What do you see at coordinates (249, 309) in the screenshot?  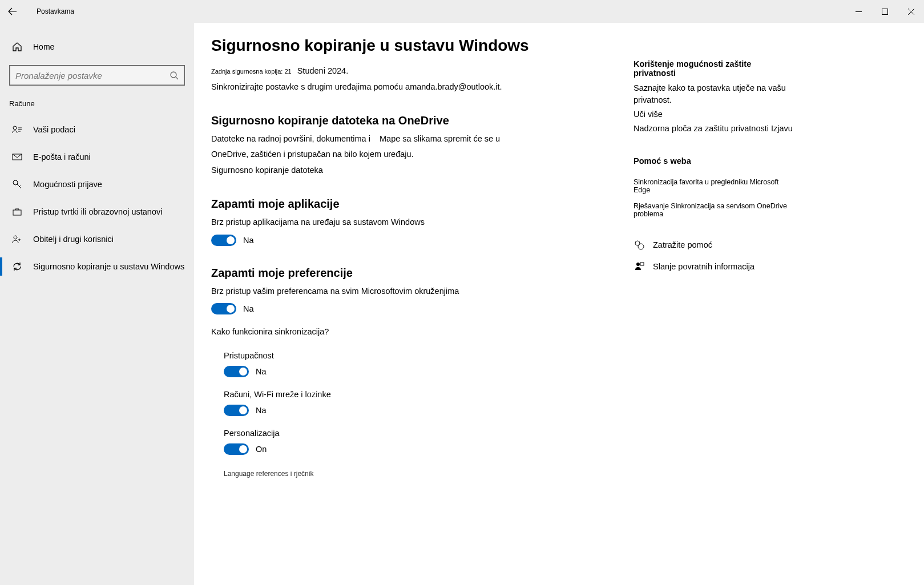 I see `prefs-toggle-state: Na` at bounding box center [249, 309].